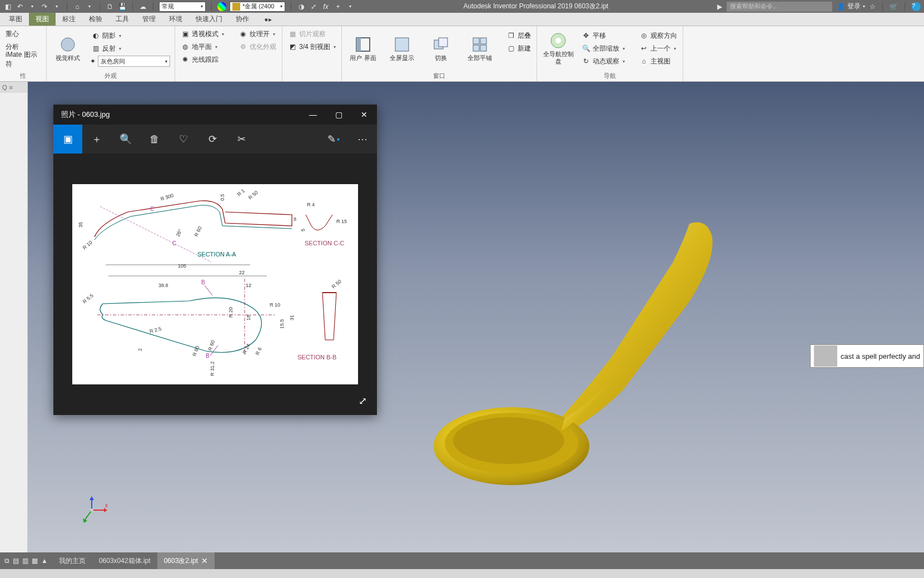 This screenshot has width=924, height=578. Describe the element at coordinates (23, 60) in the screenshot. I see `imate-symbols-button: iMate 图示符` at that location.